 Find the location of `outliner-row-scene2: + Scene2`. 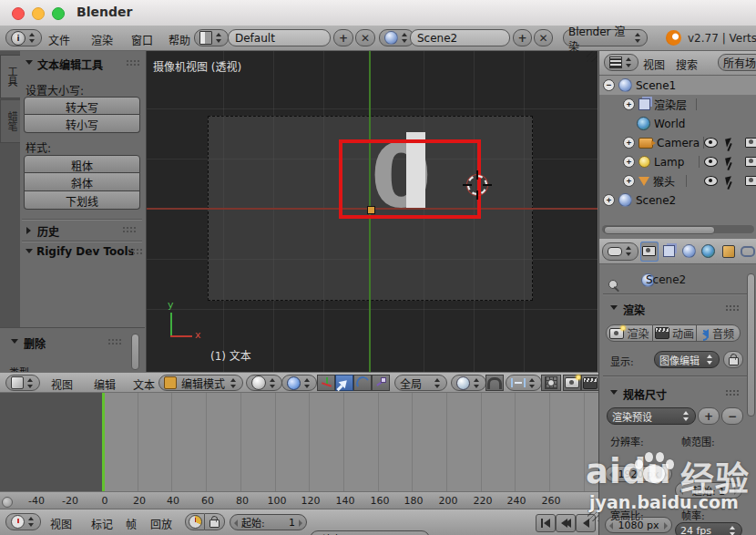

outliner-row-scene2: + Scene2 is located at coordinates (678, 201).